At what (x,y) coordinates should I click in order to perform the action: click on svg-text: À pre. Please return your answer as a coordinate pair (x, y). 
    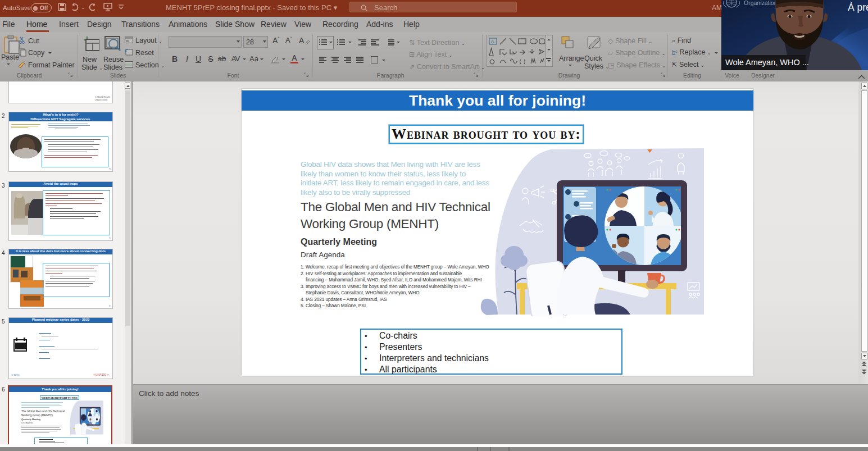
    Looking at the image, I should click on (858, 7).